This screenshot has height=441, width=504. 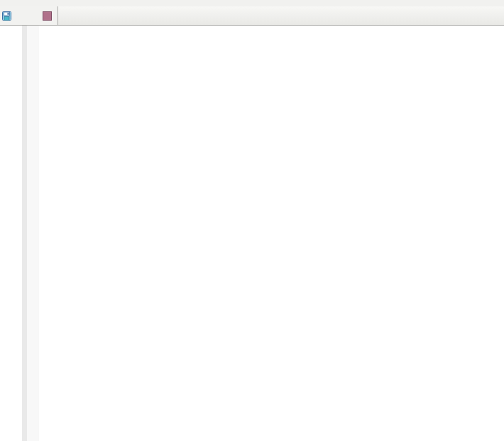 I want to click on active-tab-accent, so click(x=28, y=7).